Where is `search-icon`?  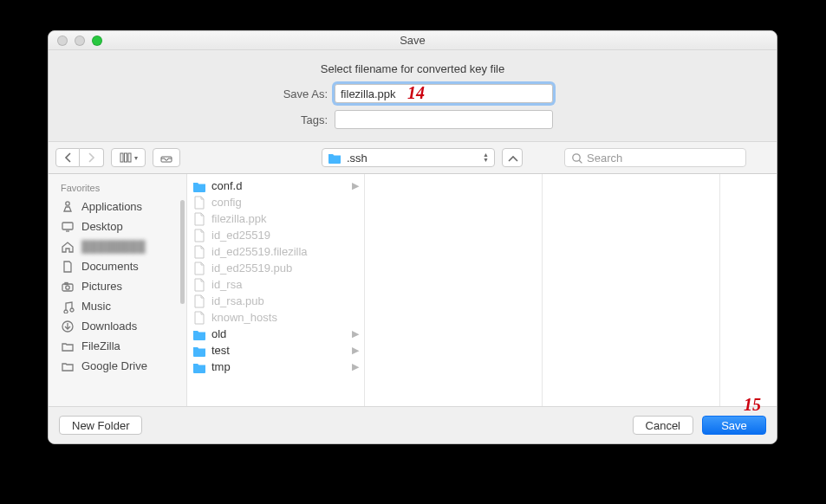 search-icon is located at coordinates (576, 158).